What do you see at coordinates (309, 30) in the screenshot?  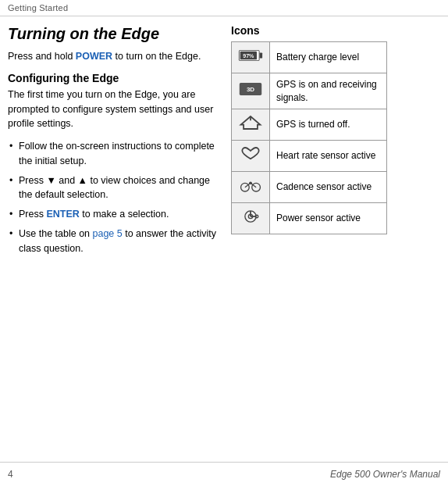 I see `icons-title: Icons` at bounding box center [309, 30].